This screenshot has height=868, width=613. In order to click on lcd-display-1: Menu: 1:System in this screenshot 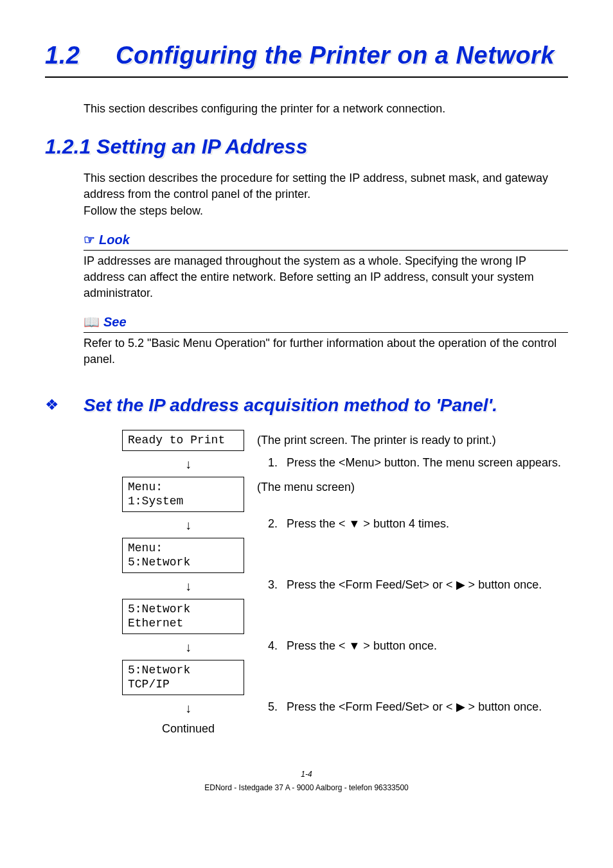, I will do `click(183, 495)`.